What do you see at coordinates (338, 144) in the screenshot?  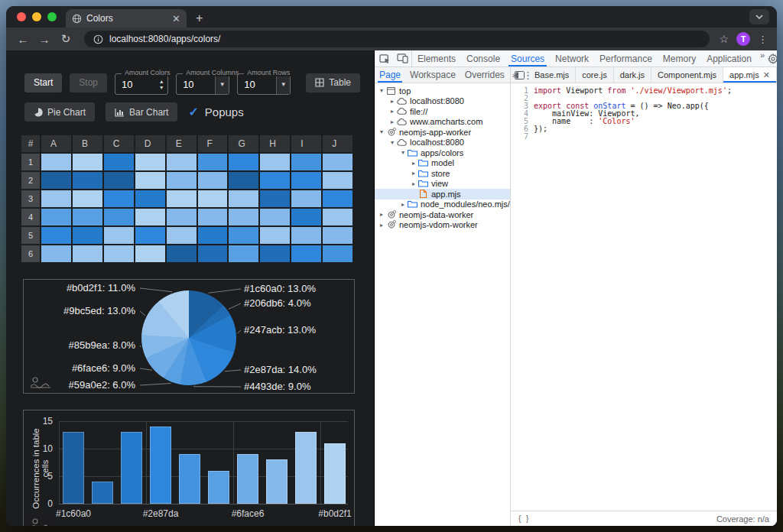 I see `table-column-header: J` at bounding box center [338, 144].